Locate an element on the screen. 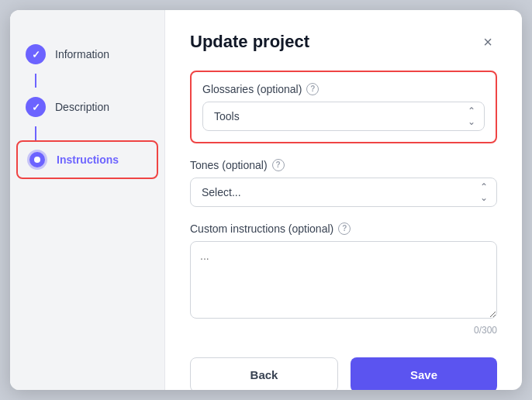  tones-select: Select... is located at coordinates (344, 192).